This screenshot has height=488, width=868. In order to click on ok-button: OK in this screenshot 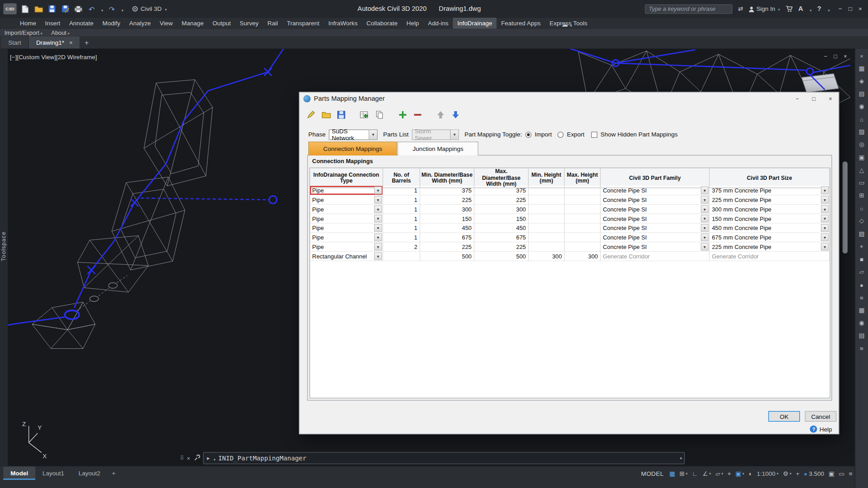, I will do `click(784, 417)`.